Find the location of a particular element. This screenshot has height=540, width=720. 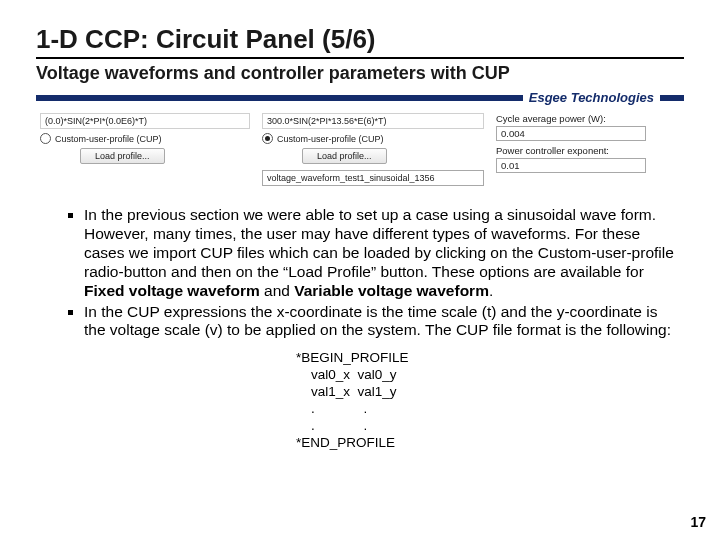

load-profile-button-left: Load profile... is located at coordinates (122, 156).